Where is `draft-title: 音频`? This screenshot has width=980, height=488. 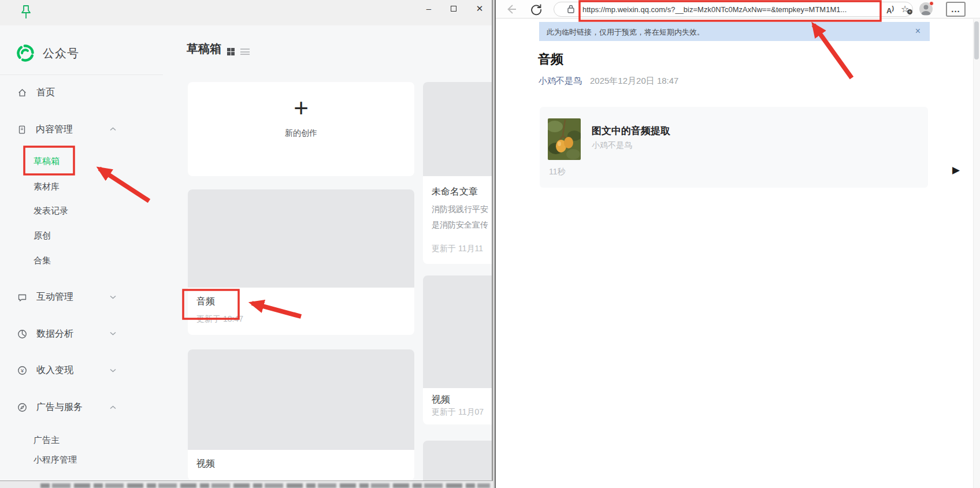 draft-title: 音频 is located at coordinates (206, 301).